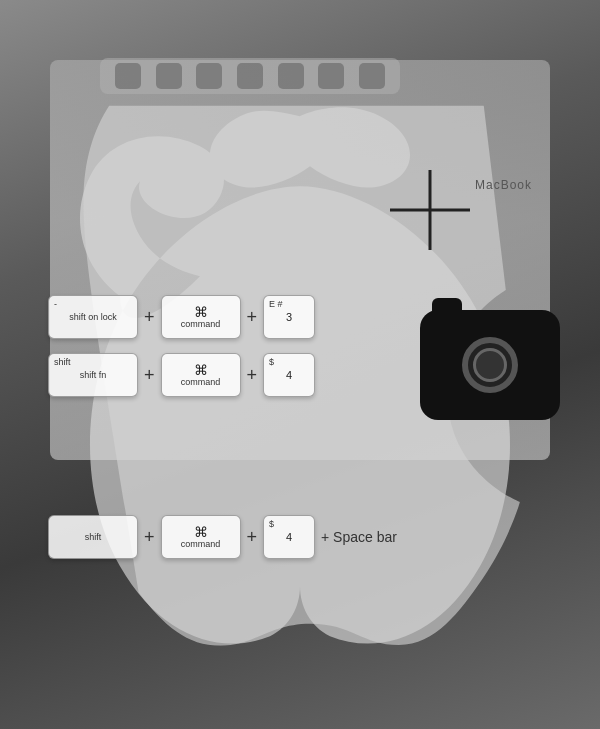 This screenshot has width=600, height=729. Describe the element at coordinates (94, 537) in the screenshot. I see `key-shift-bottom-label: shift` at that location.